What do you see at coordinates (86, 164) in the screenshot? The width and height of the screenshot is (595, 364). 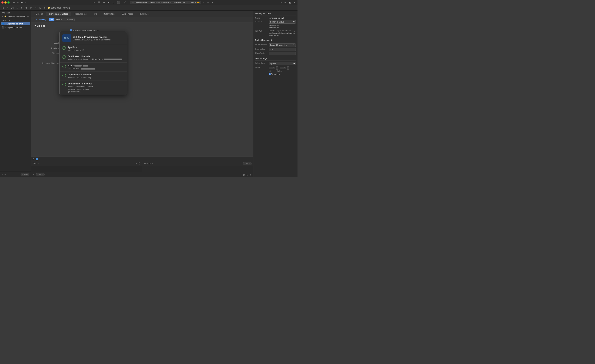 I see `left-panel-toolbar: Auto ↕ ⊙ ⓘ` at bounding box center [86, 164].